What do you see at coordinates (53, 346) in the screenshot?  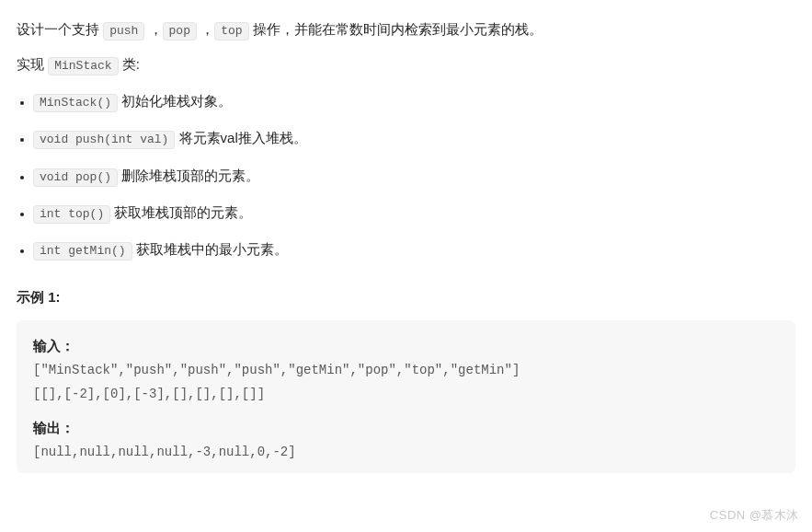 I see `input-label: 输入：` at bounding box center [53, 346].